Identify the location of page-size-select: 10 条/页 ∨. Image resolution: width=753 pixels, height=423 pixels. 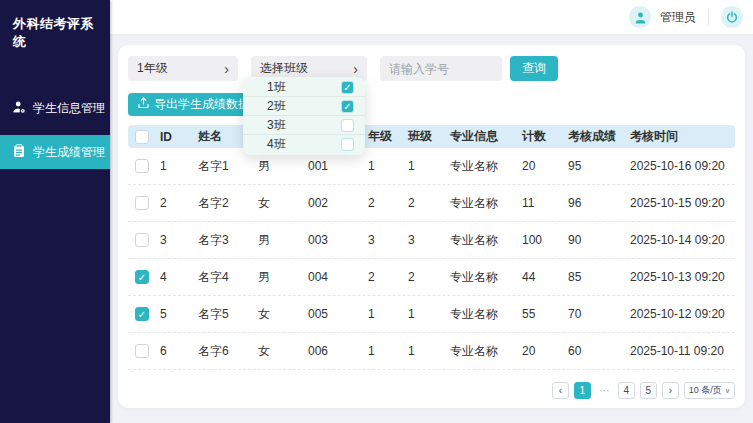
(710, 390).